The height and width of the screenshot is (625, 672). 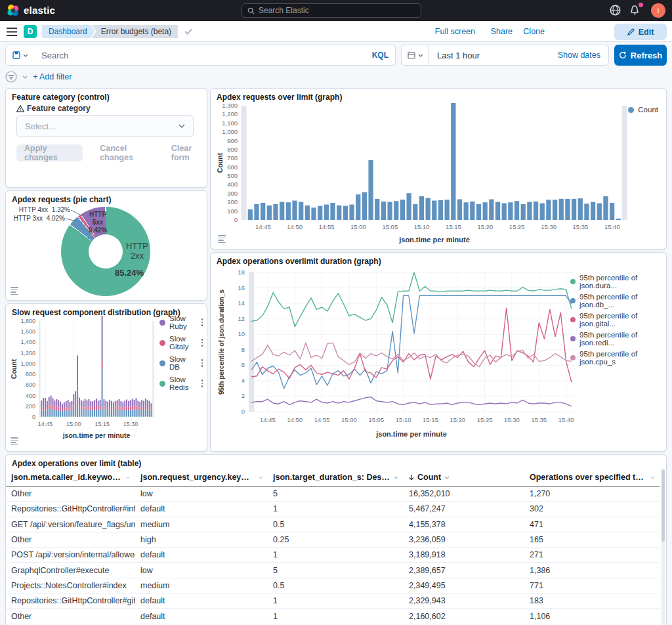 What do you see at coordinates (261, 478) in the screenshot?
I see `sort-chevron-icon` at bounding box center [261, 478].